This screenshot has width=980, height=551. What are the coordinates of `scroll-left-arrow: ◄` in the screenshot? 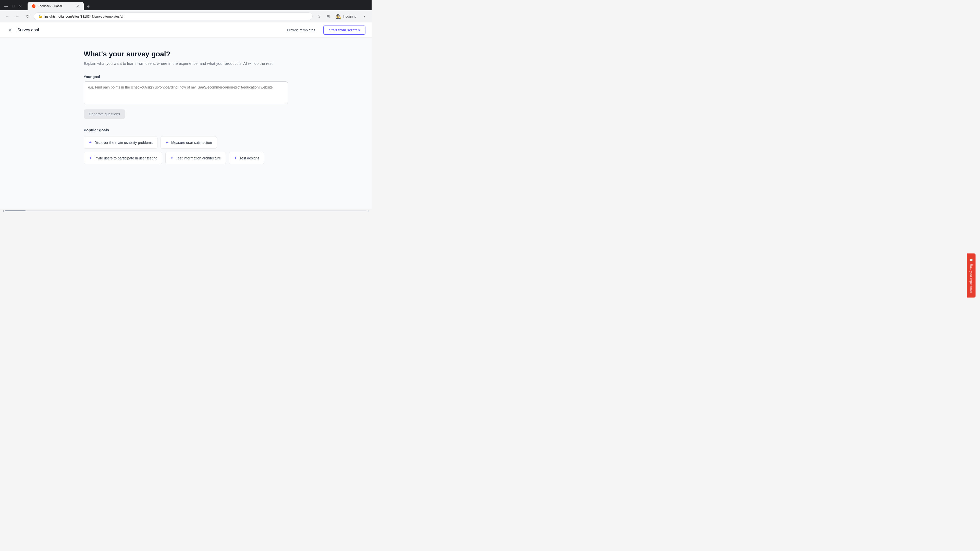 It's located at (3, 211).